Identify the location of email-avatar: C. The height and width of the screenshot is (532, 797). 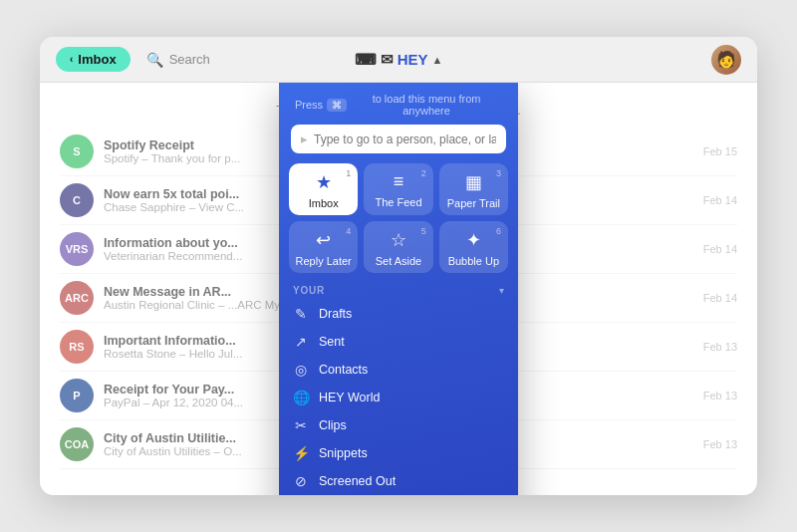
(77, 200).